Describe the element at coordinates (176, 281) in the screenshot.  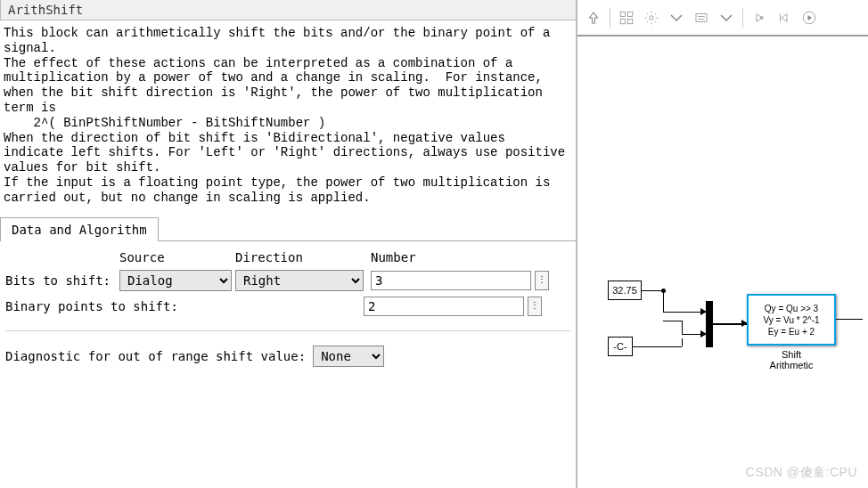
I see `bits-source-select: Dialog` at that location.